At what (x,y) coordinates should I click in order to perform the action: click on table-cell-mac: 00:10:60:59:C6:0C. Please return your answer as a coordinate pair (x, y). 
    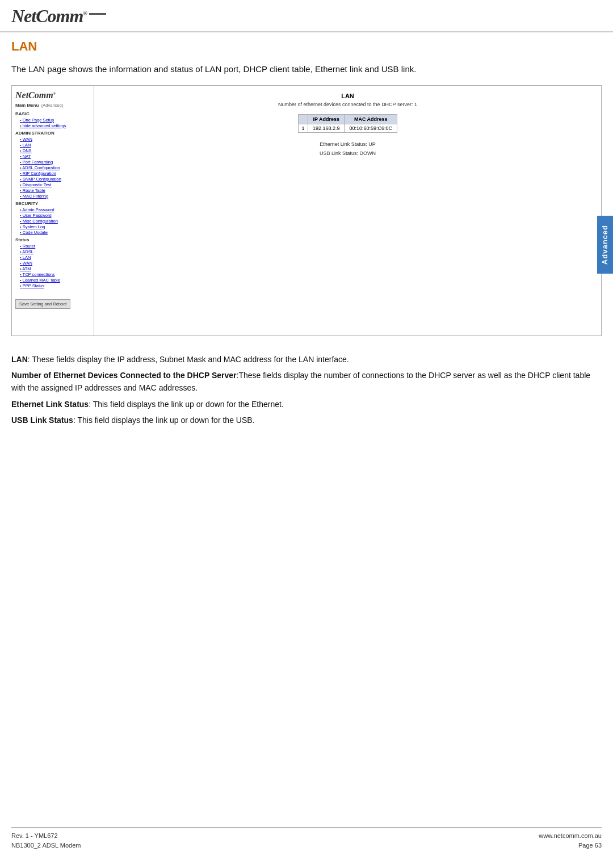
    Looking at the image, I should click on (371, 128).